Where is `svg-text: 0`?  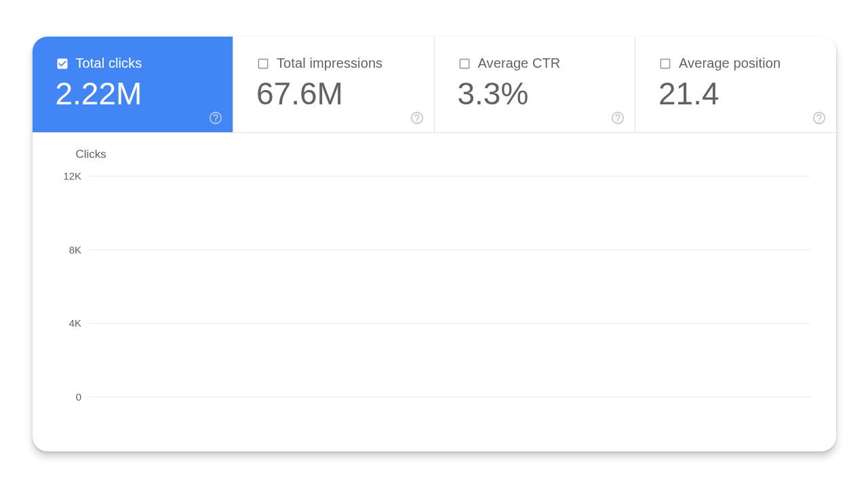
svg-text: 0 is located at coordinates (78, 397).